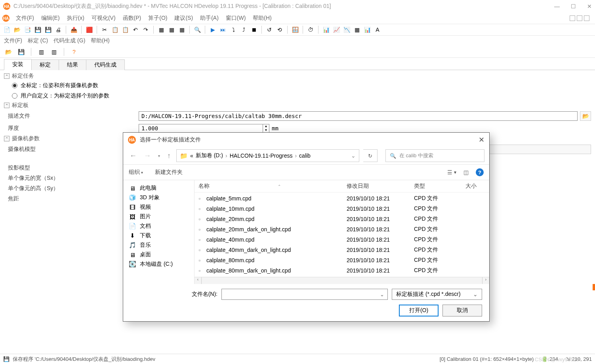 This screenshot has width=595, height=364. What do you see at coordinates (158, 18) in the screenshot?
I see `menu-operators: 算子(O)` at bounding box center [158, 18].